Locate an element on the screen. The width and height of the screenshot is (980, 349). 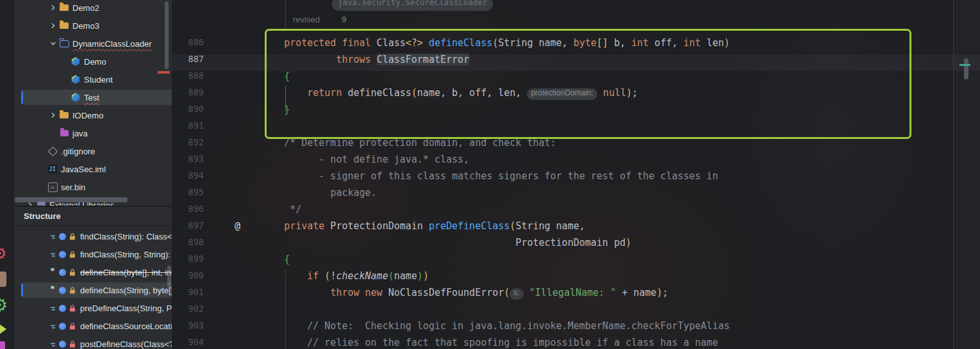
structure-item-4: preDefineClass(String, Prote is located at coordinates (92, 308).